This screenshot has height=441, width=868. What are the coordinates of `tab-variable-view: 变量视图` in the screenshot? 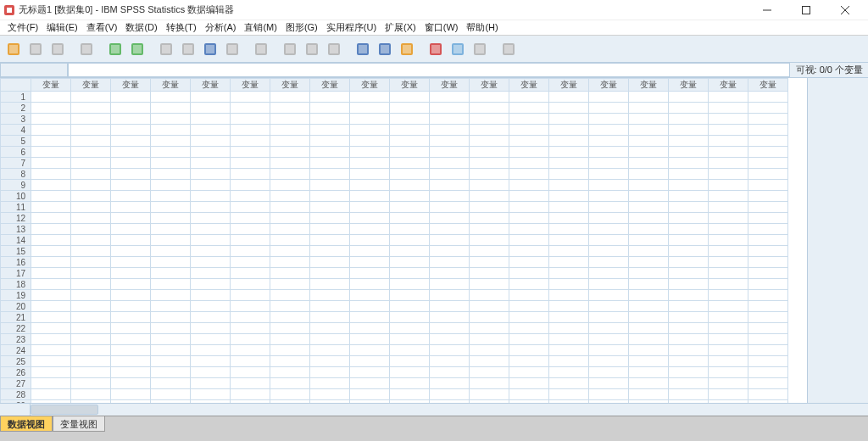 It's located at (79, 424).